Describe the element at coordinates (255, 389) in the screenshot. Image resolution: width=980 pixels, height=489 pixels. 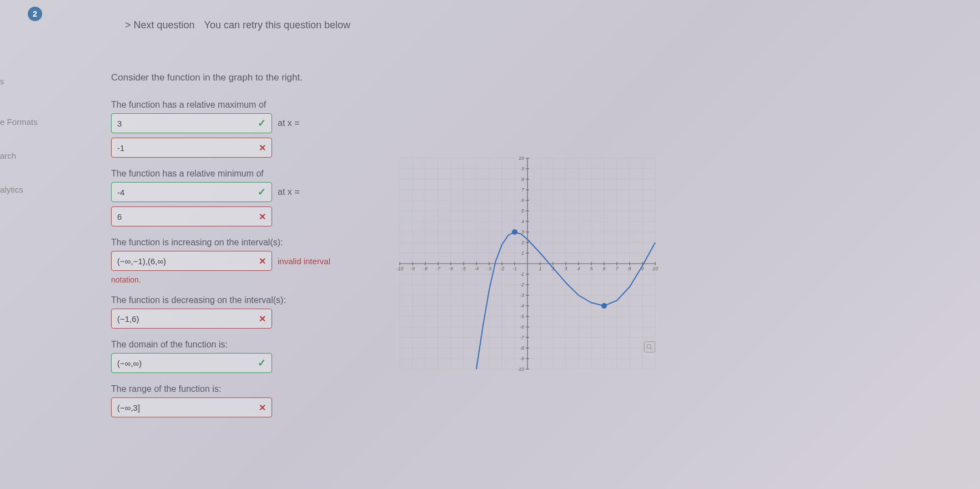
I see `range-label: The range of the function is:` at that location.